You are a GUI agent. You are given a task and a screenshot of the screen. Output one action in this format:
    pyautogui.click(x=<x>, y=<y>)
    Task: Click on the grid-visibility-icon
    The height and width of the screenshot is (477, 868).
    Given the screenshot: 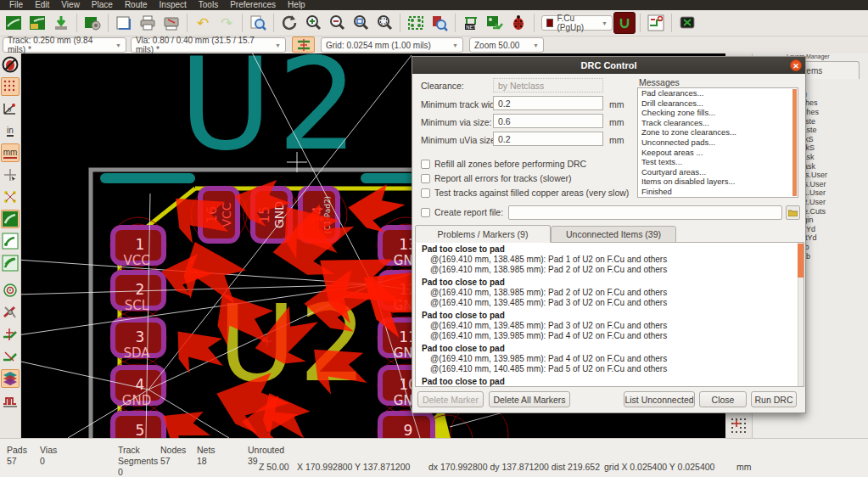 What is the action you would take?
    pyautogui.click(x=10, y=87)
    